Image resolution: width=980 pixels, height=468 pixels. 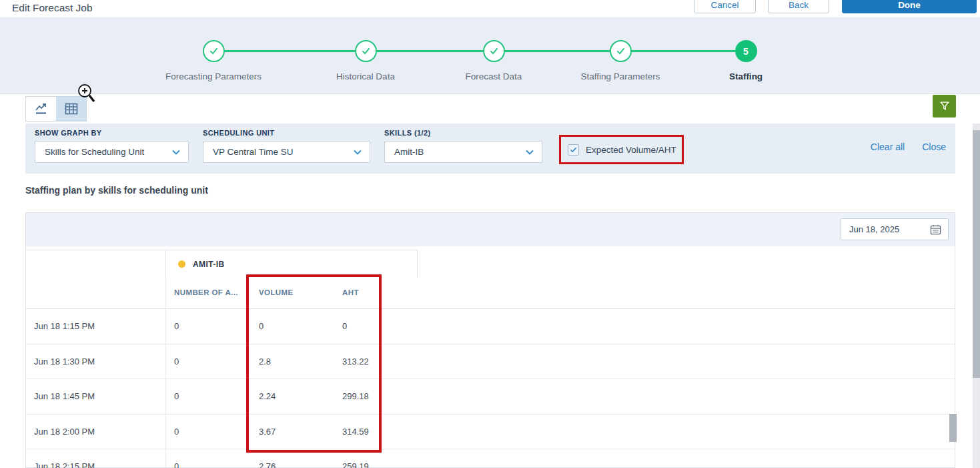 I want to click on date-picker: Jun 18, 2025, so click(x=895, y=230).